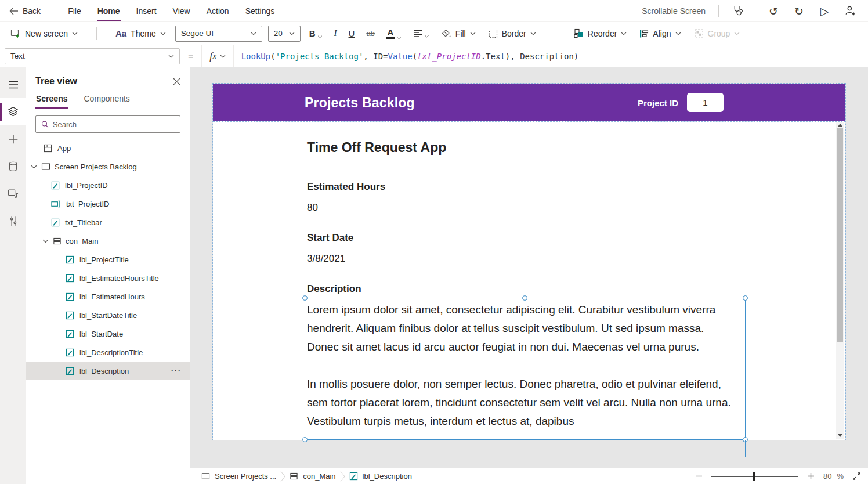 The image size is (868, 484). Describe the element at coordinates (674, 11) in the screenshot. I see `screen-type-label: Scrollable Screen` at that location.